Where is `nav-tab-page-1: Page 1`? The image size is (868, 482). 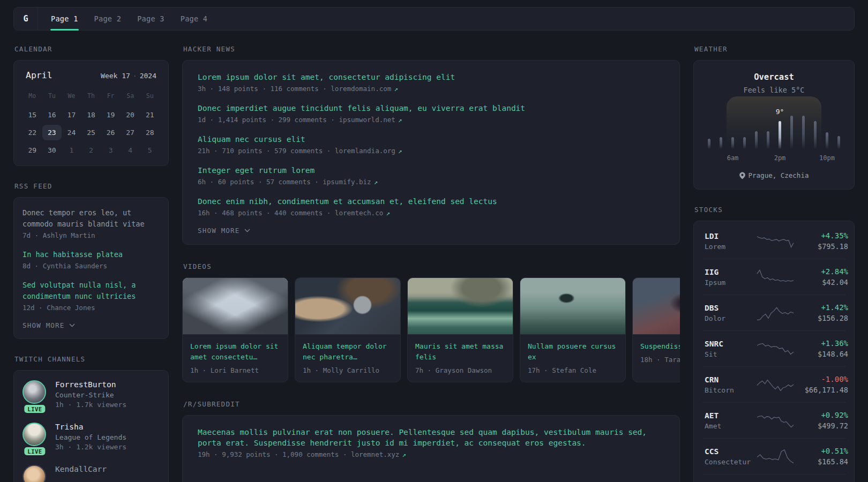 nav-tab-page-1: Page 1 is located at coordinates (64, 19).